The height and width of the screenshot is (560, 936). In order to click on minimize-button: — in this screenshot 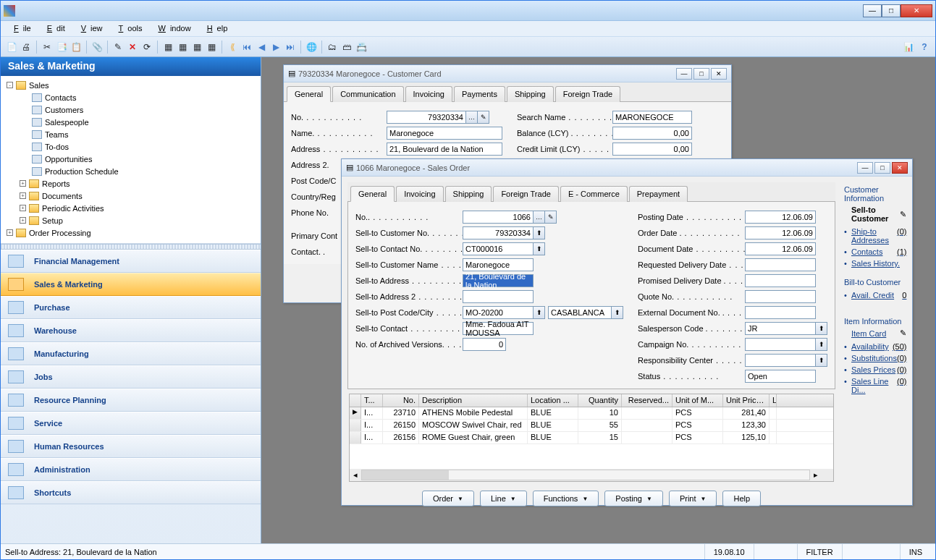, I will do `click(872, 11)`.